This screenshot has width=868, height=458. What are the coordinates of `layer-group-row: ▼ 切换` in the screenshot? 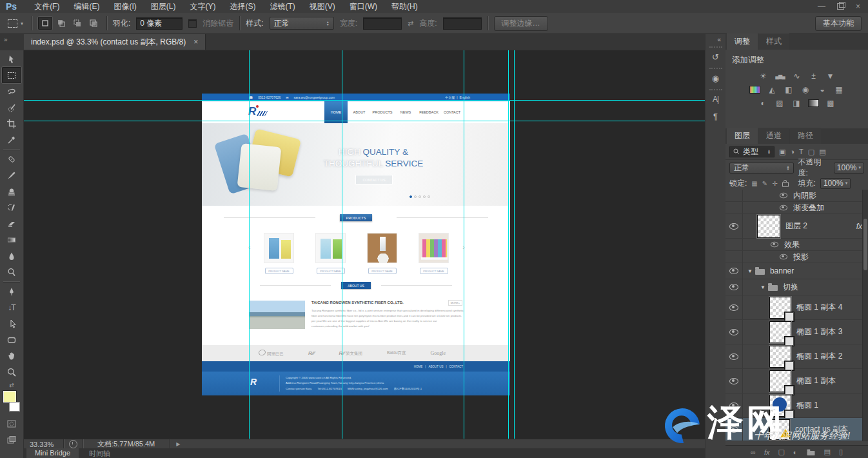 It's located at (797, 288).